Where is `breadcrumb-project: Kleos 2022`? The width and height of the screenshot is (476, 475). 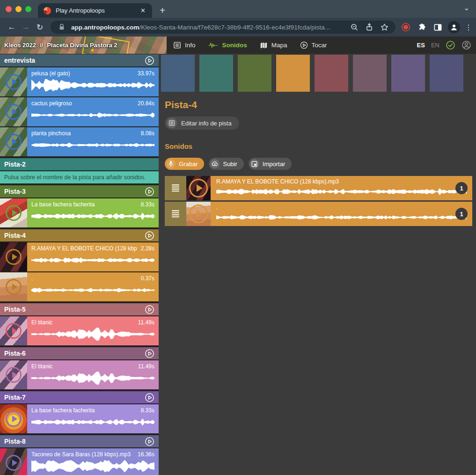
breadcrumb-project: Kleos 2022 is located at coordinates (20, 45).